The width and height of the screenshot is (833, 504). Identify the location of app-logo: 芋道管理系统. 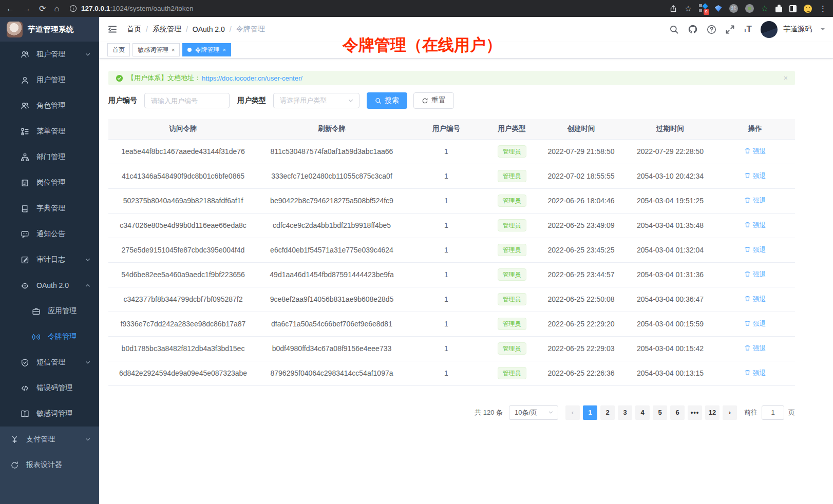
(49, 29).